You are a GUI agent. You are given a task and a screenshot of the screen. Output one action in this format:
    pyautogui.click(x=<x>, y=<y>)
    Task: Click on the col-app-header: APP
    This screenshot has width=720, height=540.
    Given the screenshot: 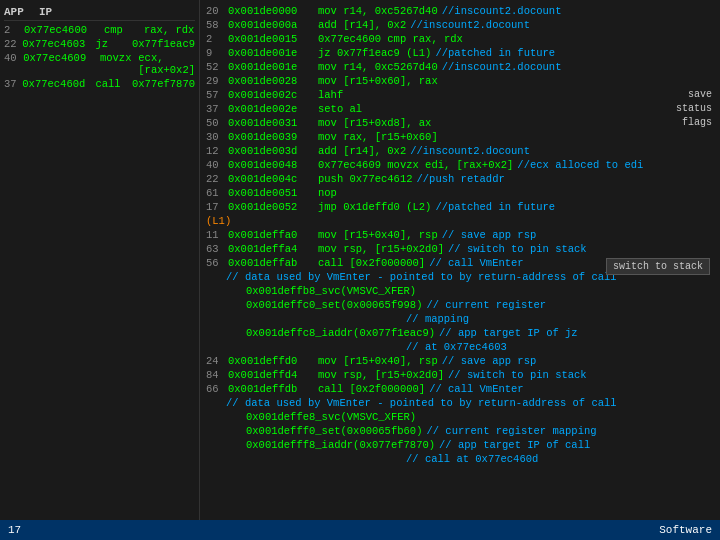 What is the action you would take?
    pyautogui.click(x=22, y=12)
    